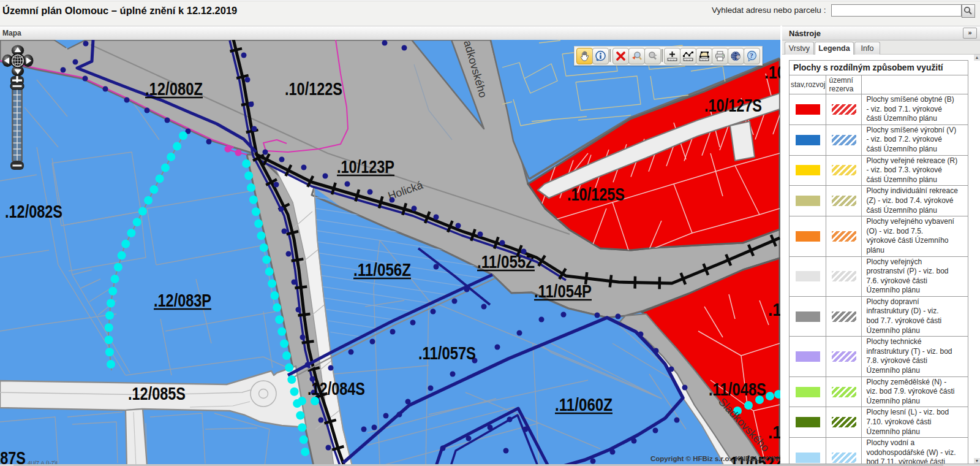  I want to click on svg-text: .10/125S, so click(596, 194).